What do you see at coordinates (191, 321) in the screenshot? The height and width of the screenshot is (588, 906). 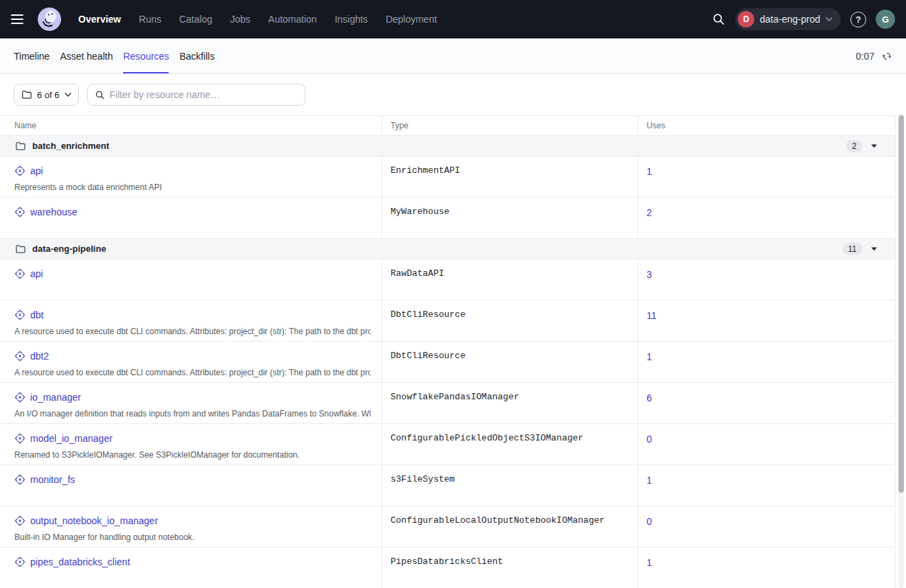 I see `resource-name-cell: dbt A resource used to execute dbt CLI c…` at bounding box center [191, 321].